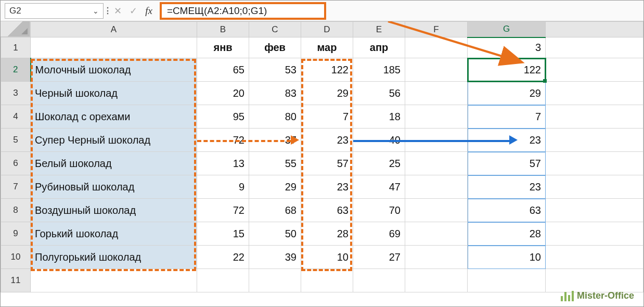 The height and width of the screenshot is (307, 644). What do you see at coordinates (507, 257) in the screenshot?
I see `cell-G10: 10` at bounding box center [507, 257].